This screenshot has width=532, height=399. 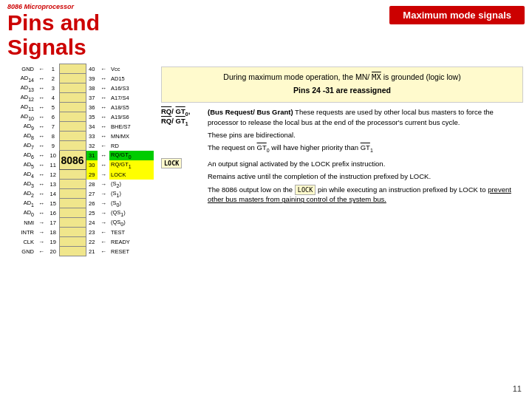 I want to click on table-row: NMI→1724→(QS0), so click(x=80, y=223).